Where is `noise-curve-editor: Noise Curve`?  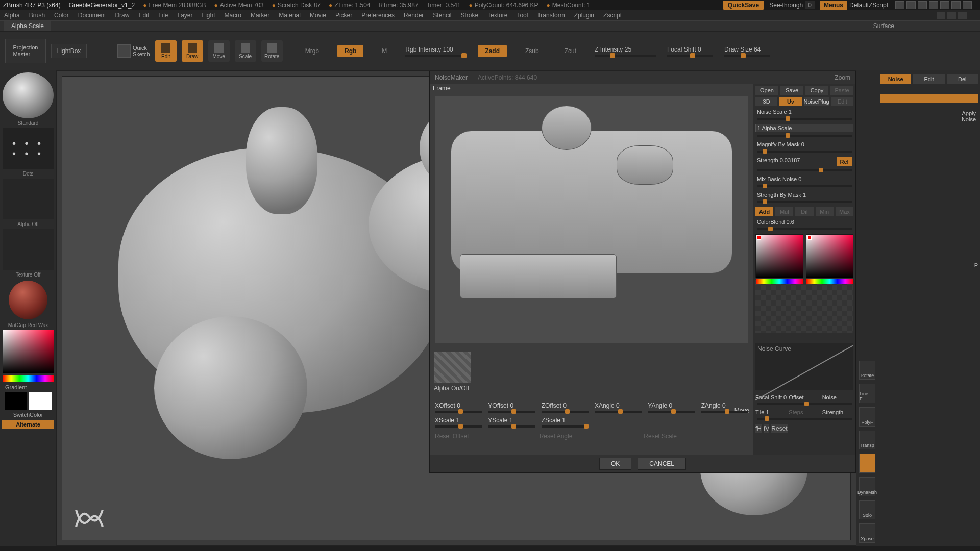 noise-curve-editor: Noise Curve is located at coordinates (804, 367).